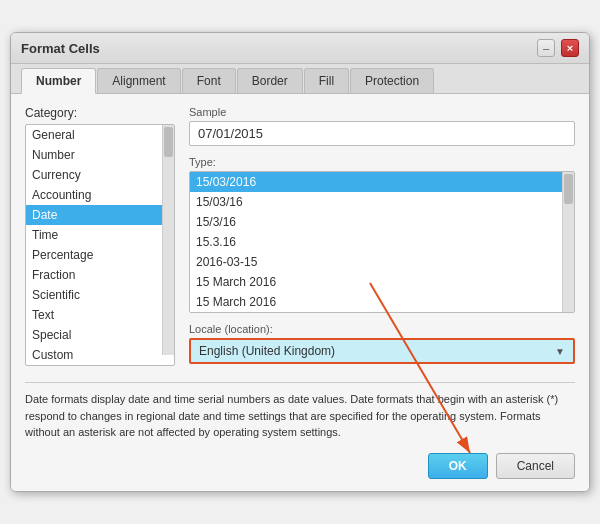  Describe the element at coordinates (558, 48) in the screenshot. I see `title-bar-buttons: – ×` at that location.